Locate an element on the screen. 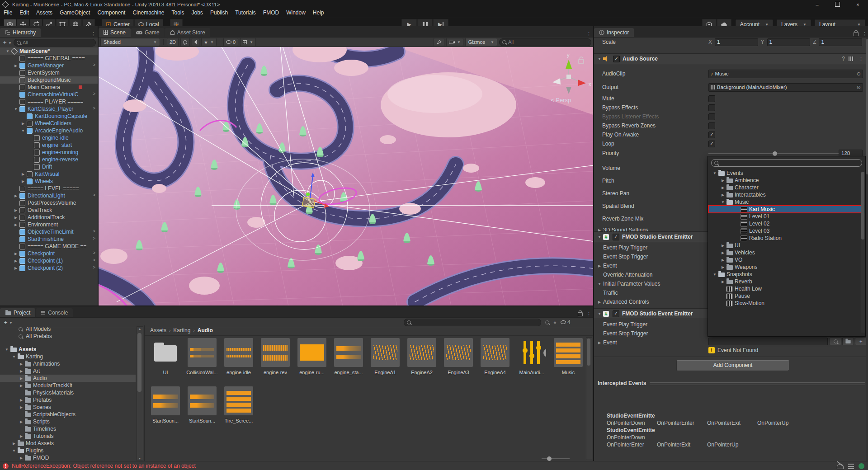 The width and height of the screenshot is (868, 470). hierarchy-item: Environment > is located at coordinates (49, 225).